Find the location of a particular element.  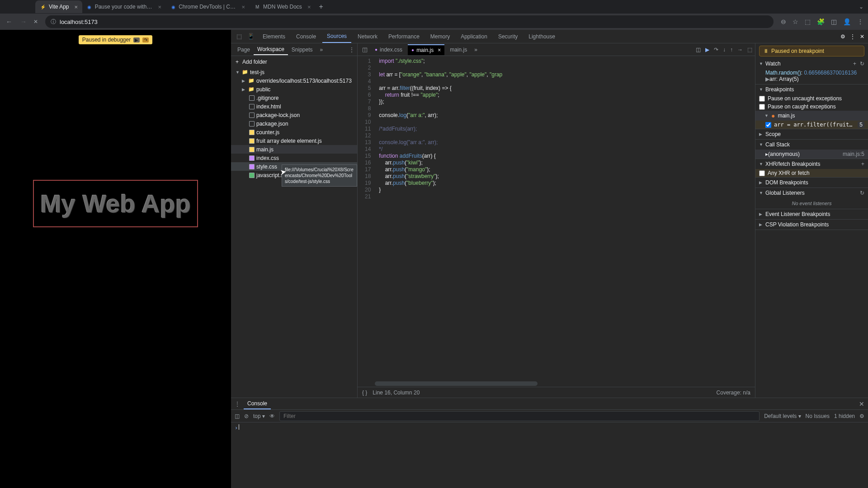

add-folder-label: Add folder is located at coordinates (255, 62).